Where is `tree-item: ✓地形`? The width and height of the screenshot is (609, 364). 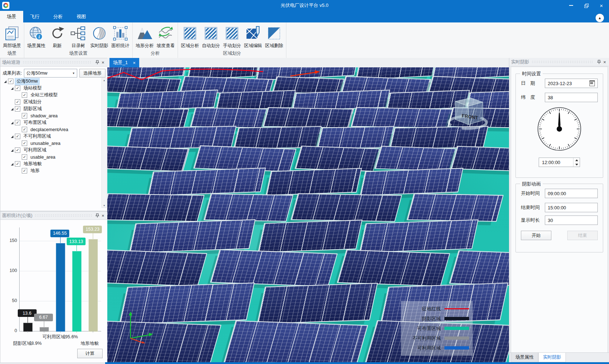 tree-item: ✓地形 is located at coordinates (51, 171).